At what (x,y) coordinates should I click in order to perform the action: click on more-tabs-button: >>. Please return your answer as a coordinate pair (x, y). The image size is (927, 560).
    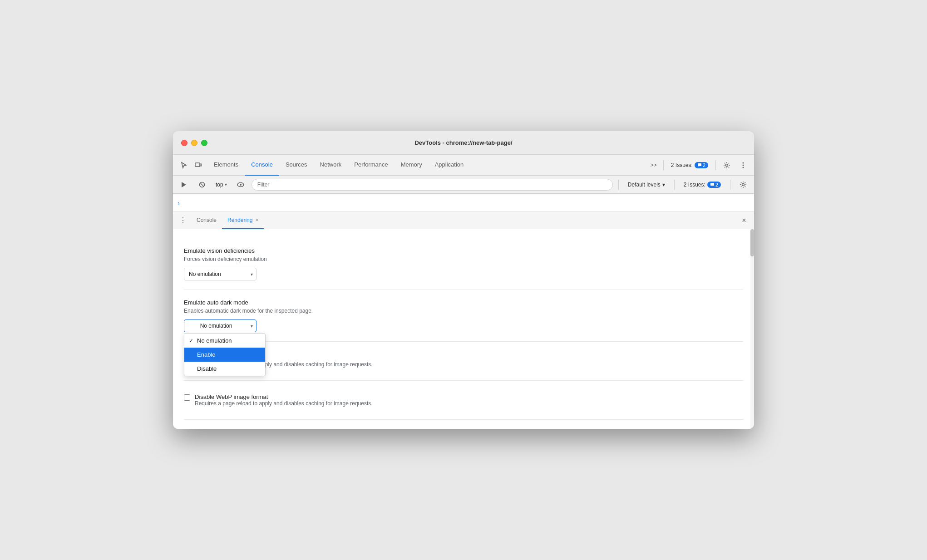
    Looking at the image, I should click on (654, 165).